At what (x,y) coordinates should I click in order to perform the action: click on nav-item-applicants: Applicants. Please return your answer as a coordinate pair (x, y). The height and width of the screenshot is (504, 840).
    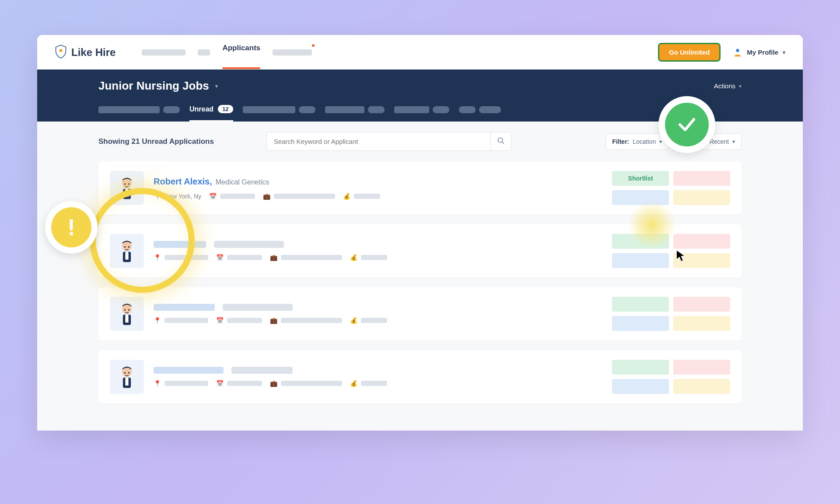
    Looking at the image, I should click on (242, 52).